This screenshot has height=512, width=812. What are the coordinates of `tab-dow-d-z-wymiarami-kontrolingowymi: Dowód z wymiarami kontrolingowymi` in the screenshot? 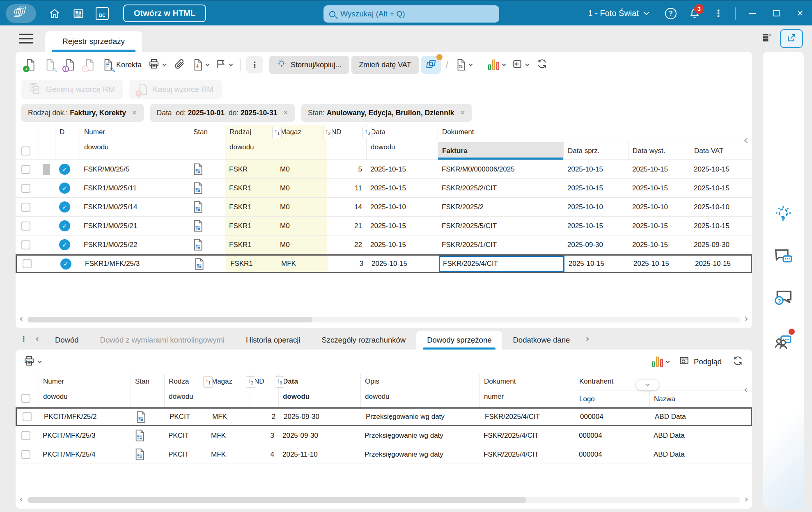 It's located at (163, 340).